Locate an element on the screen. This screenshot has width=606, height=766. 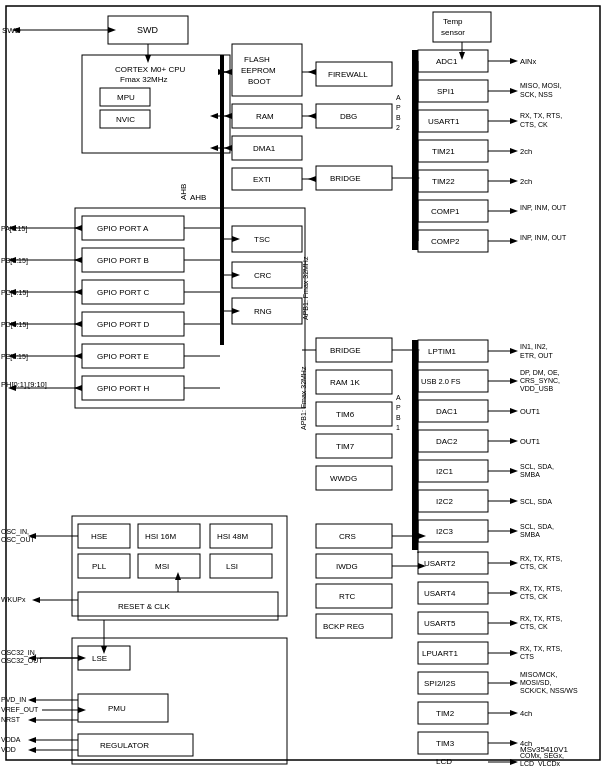
svg-text: AINx is located at coordinates (528, 62).